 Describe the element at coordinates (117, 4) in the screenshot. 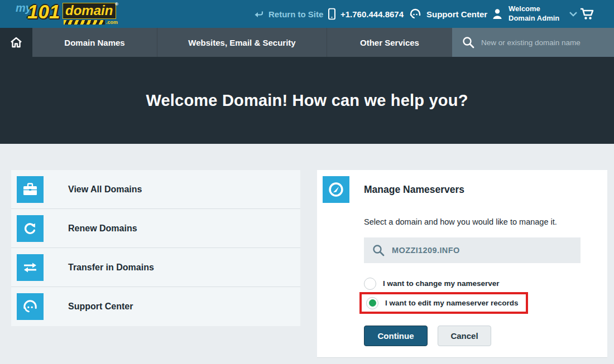

I see `logo-registered-mark: ®` at that location.